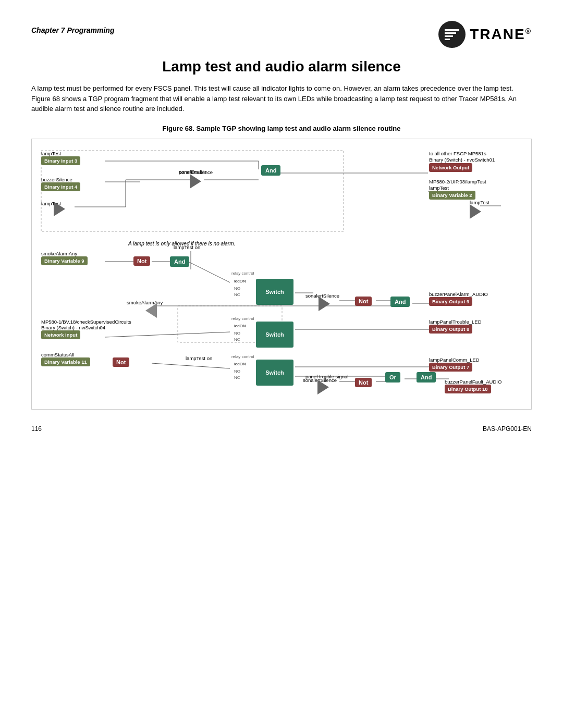 This screenshot has height=728, width=563. I want to click on label-binary-switch: Binary (Switch) - nvoSwitch01, so click(462, 159).